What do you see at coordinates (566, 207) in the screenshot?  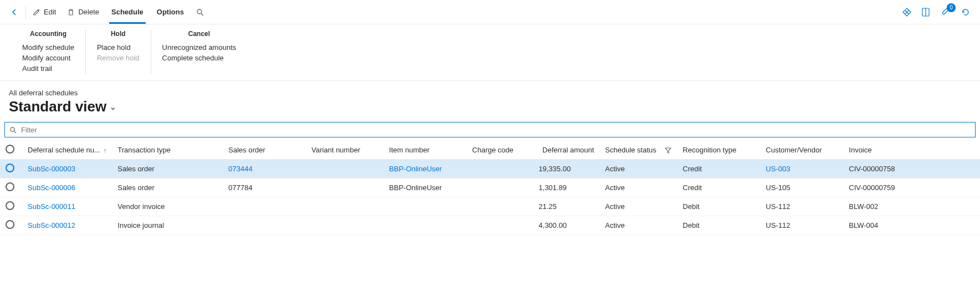 I see `cell-deferral-amount: 21.25` at bounding box center [566, 207].